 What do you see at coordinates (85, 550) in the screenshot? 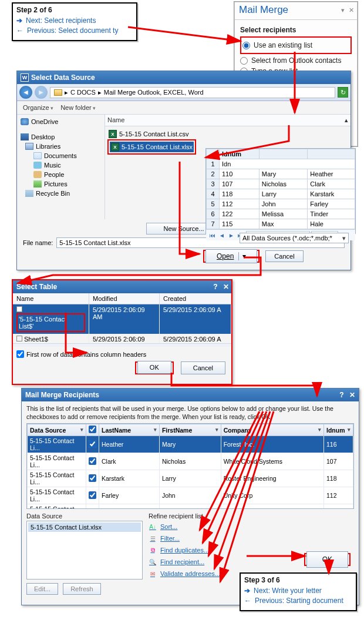
I see `datasource-list: 5-15-15 Contact List.xlsx` at bounding box center [85, 550].